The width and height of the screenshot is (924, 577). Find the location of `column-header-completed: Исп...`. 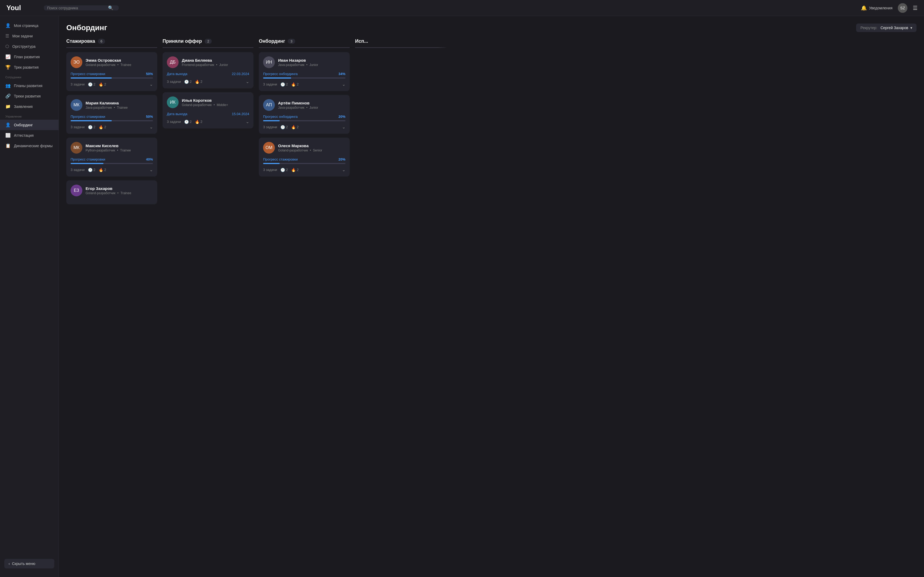

column-header-completed: Исп... is located at coordinates (401, 43).